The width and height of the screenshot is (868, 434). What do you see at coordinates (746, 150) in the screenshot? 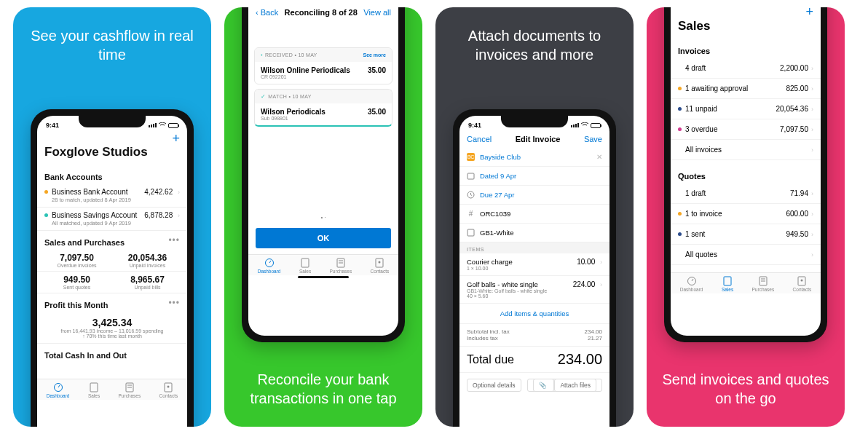
I see `all-invoices-link: All invoices›` at bounding box center [746, 150].